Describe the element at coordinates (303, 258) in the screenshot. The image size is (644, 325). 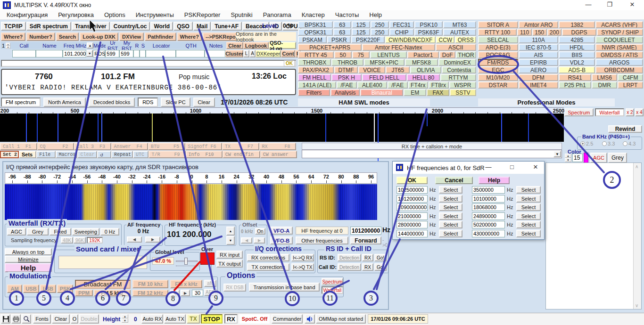
I see `iq-swap-rx-button: I<->Q RX` at that location.